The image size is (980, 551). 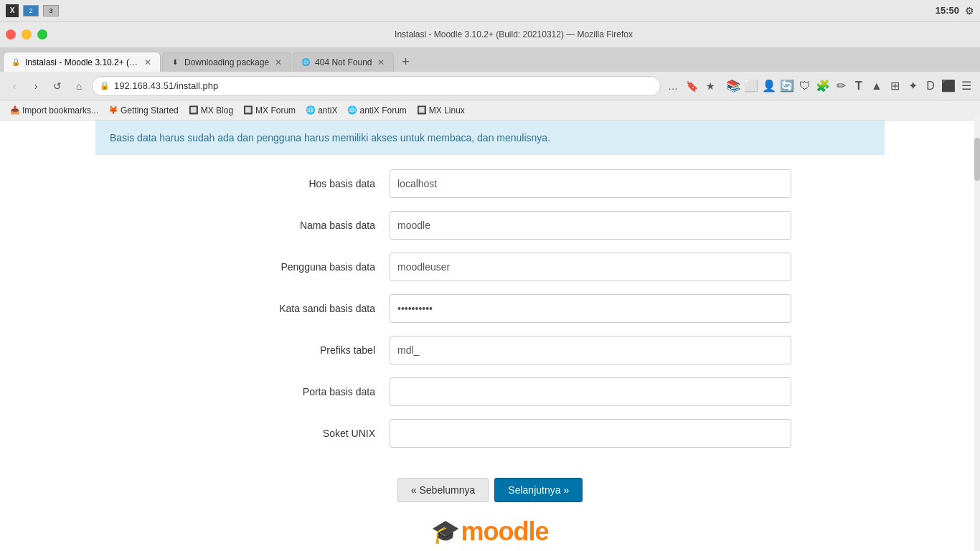 I want to click on address-url-text: 192.168.43.51/install.php, so click(x=383, y=86).